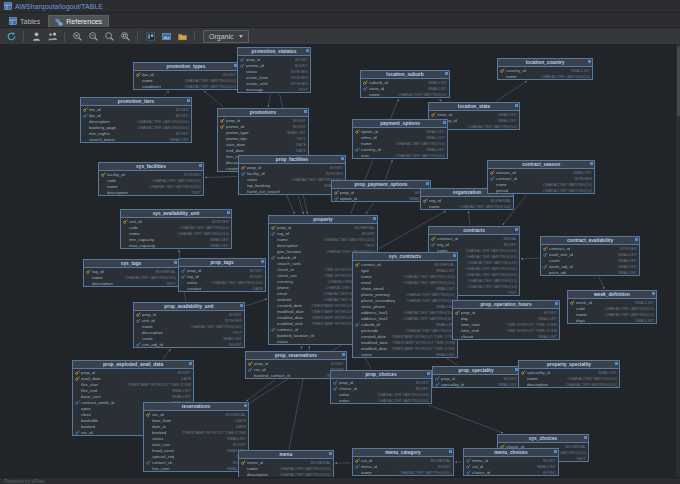  What do you see at coordinates (167, 354) in the screenshot?
I see `relation-line-prop_exploded_avail_data-prop_availability_unit` at bounding box center [167, 354].